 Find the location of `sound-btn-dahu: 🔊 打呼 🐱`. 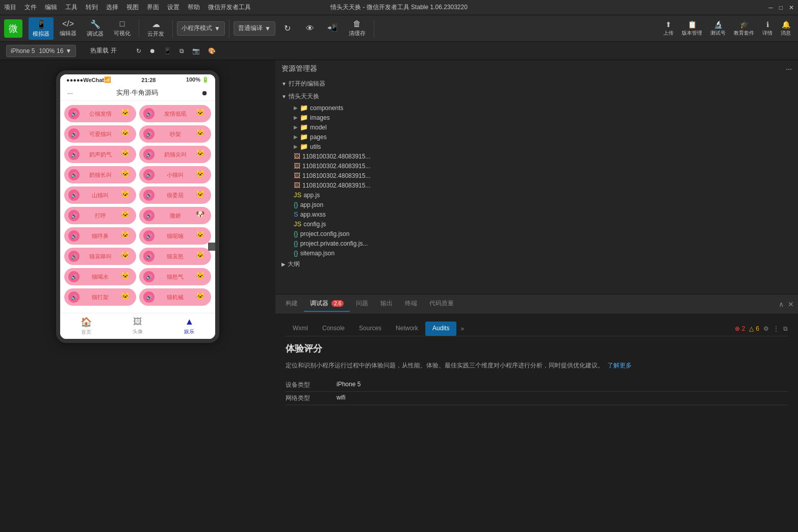

sound-btn-dahu: 🔊 打呼 🐱 is located at coordinates (100, 216).